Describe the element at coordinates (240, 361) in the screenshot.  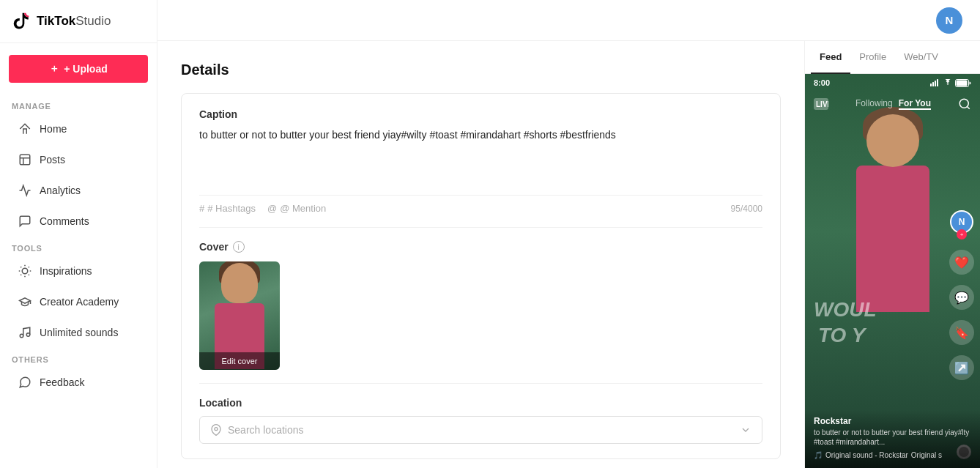
I see `cover-edit-overlay: Edit cover` at that location.